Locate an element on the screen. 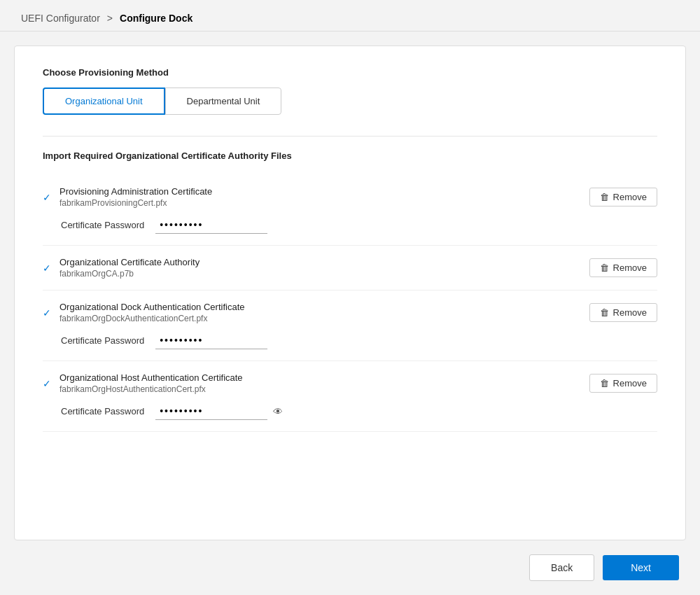  cert-name: Organizational Certificate Authority is located at coordinates (130, 262).